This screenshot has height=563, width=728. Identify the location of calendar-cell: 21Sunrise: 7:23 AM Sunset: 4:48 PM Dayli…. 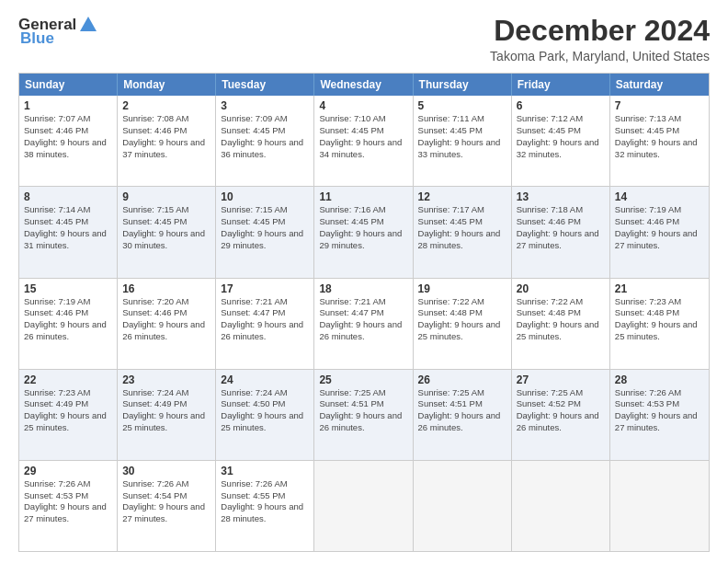
(660, 324).